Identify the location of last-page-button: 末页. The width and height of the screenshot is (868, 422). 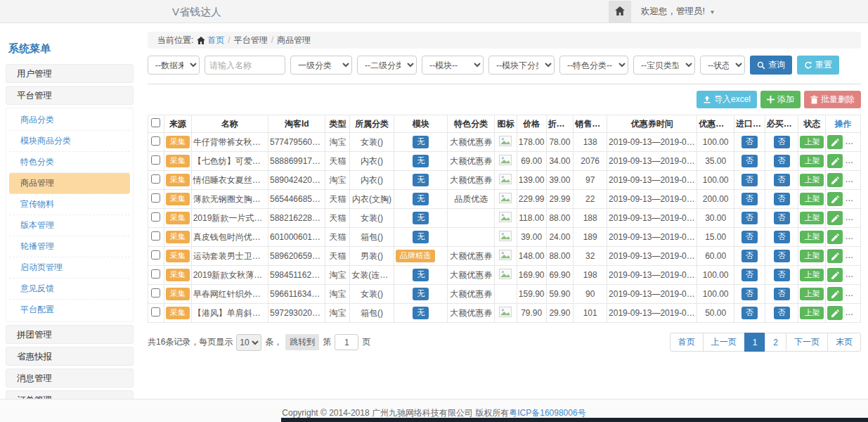
(844, 342).